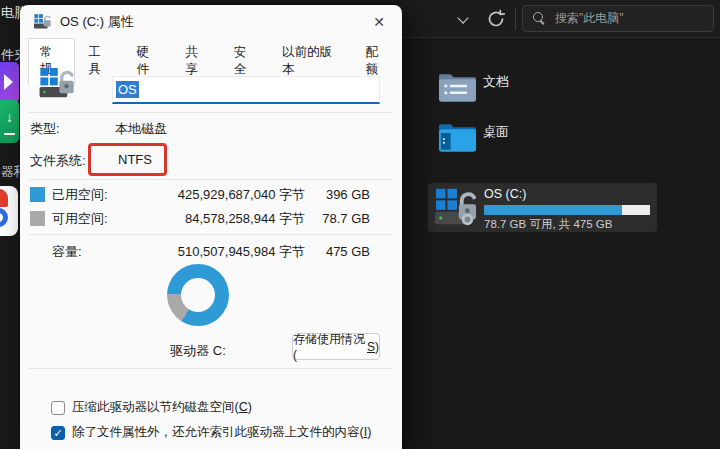  What do you see at coordinates (198, 351) in the screenshot?
I see `drive-caption: 驱动器 C:` at bounding box center [198, 351].